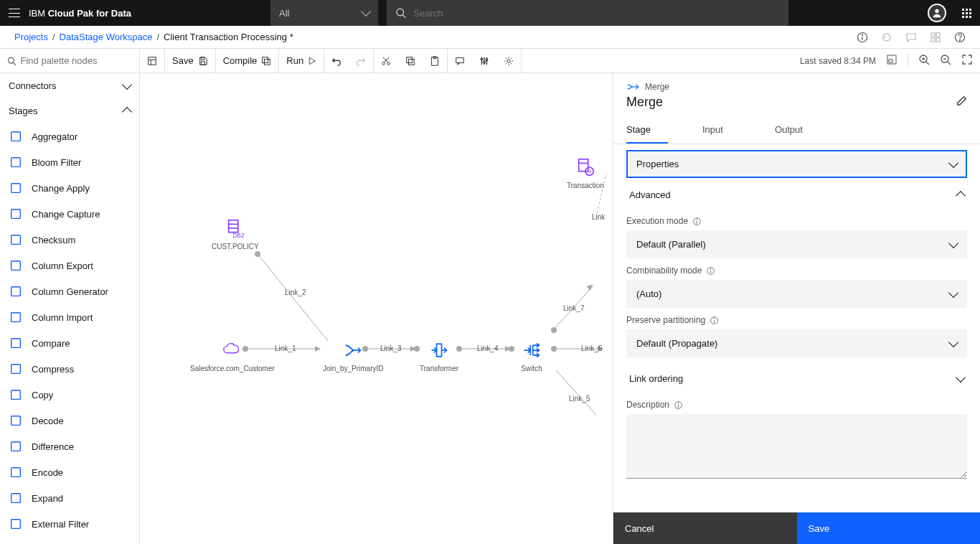  Describe the element at coordinates (796, 164) in the screenshot. I see `section-properties: Properties` at that location.